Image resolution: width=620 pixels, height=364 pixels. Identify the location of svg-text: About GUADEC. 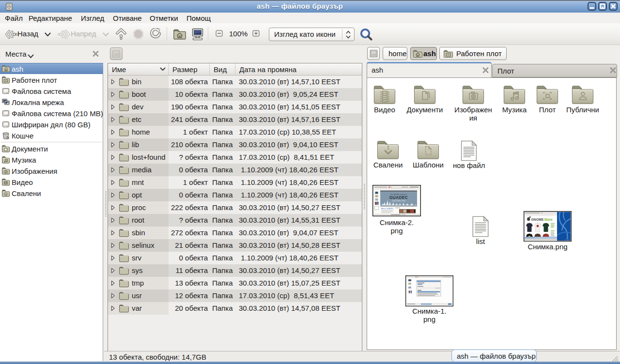
(388, 209).